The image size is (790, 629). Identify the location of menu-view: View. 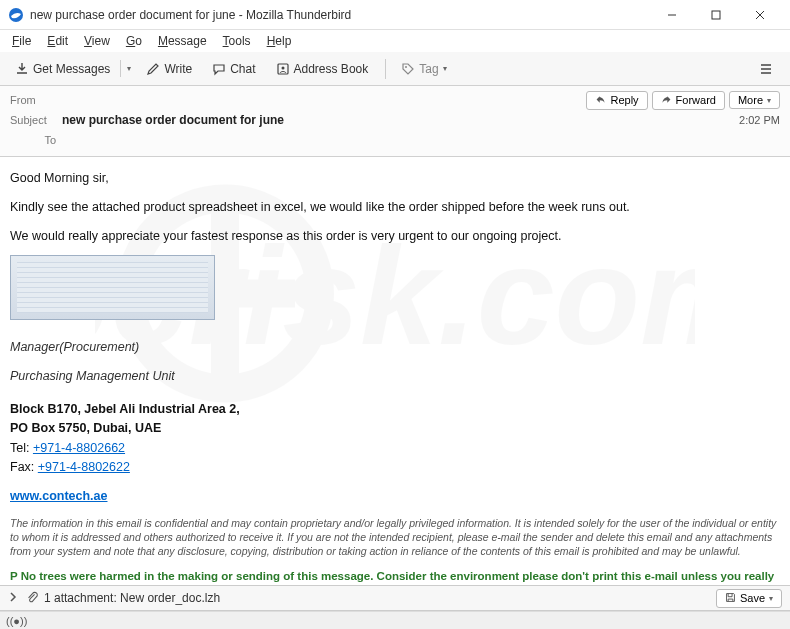
(97, 41).